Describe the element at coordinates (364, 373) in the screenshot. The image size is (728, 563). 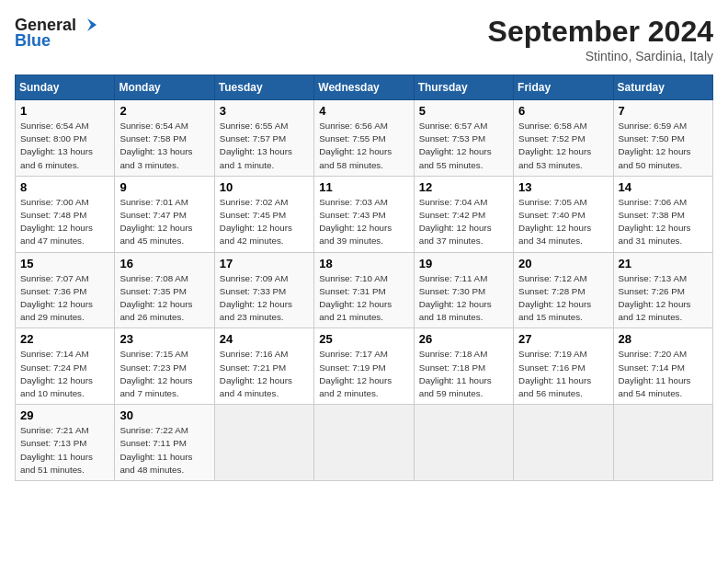
I see `day-info: Sunrise: 7:17 AM Sunset: 7:19 PM Dayligh…` at that location.